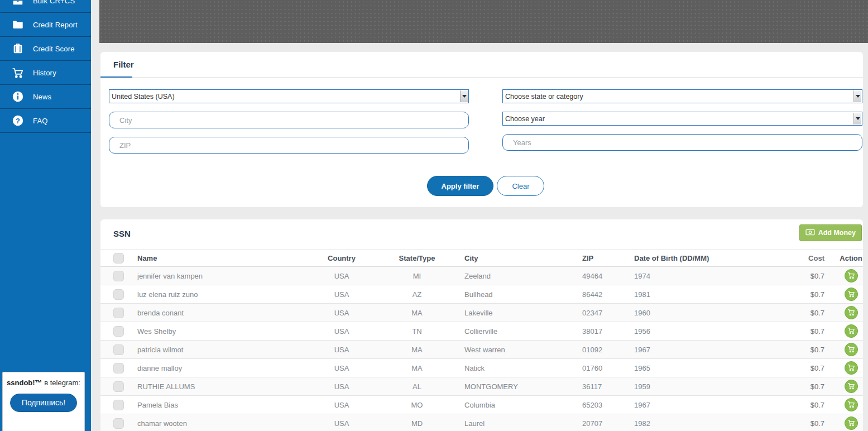 This screenshot has height=431, width=868. Describe the element at coordinates (46, 216) in the screenshot. I see `sidebar: Bulk CR+CS Credit Report Credit Score Hi…` at that location.